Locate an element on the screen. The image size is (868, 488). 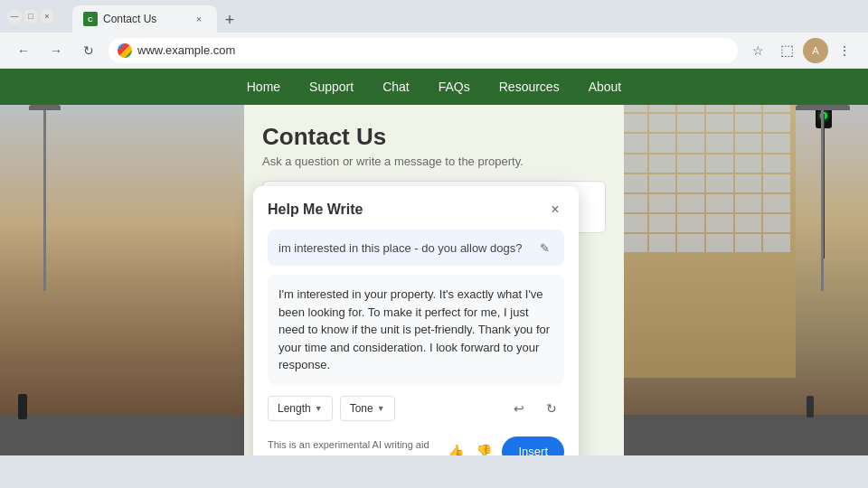
insert-button: Insert is located at coordinates (533, 446).